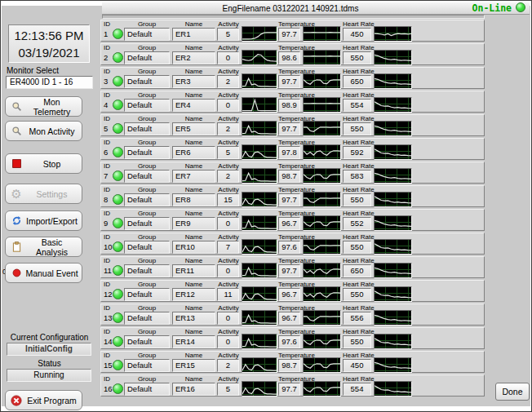  Describe the element at coordinates (16, 221) in the screenshot. I see `refresh-arrows-icon` at that location.